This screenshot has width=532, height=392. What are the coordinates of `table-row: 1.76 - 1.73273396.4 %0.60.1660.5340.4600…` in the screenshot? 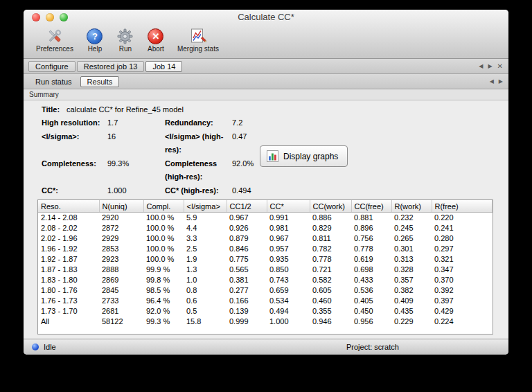 It's located at (265, 301).